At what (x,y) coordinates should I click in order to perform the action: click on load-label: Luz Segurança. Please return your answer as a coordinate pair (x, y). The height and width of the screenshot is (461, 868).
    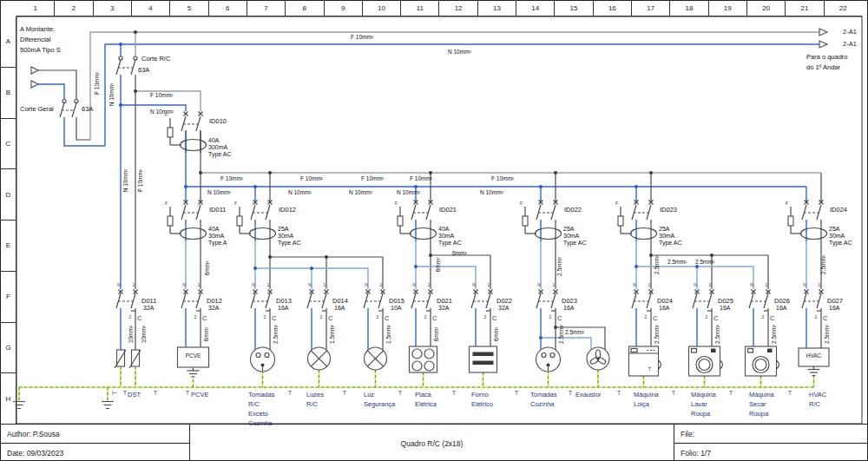
    Looking at the image, I should click on (379, 399).